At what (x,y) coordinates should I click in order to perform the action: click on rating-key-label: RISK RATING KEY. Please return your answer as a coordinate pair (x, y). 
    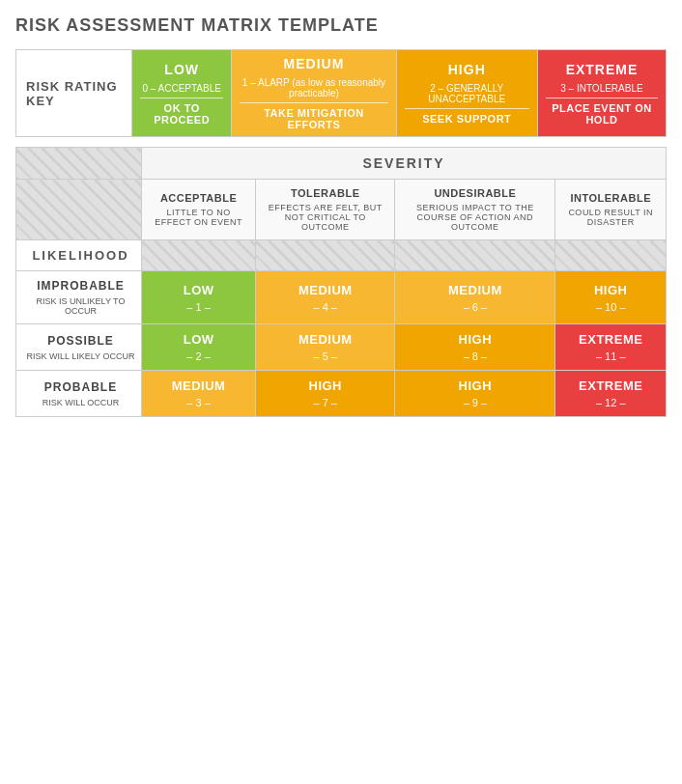
    Looking at the image, I should click on (74, 94).